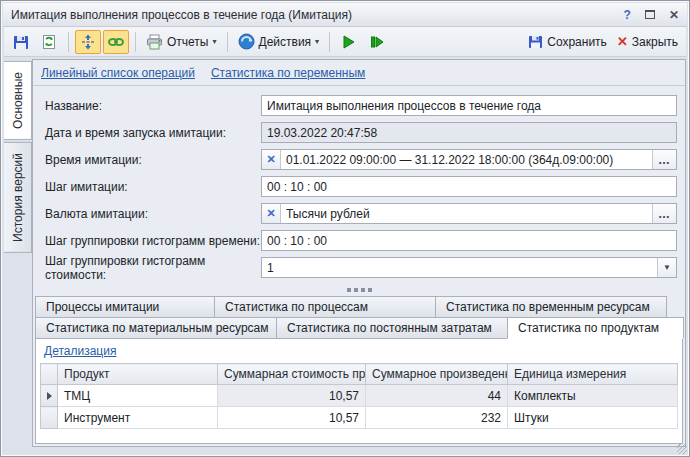 This screenshot has height=457, width=690. Describe the element at coordinates (88, 42) in the screenshot. I see `vertical-split-icon` at that location.